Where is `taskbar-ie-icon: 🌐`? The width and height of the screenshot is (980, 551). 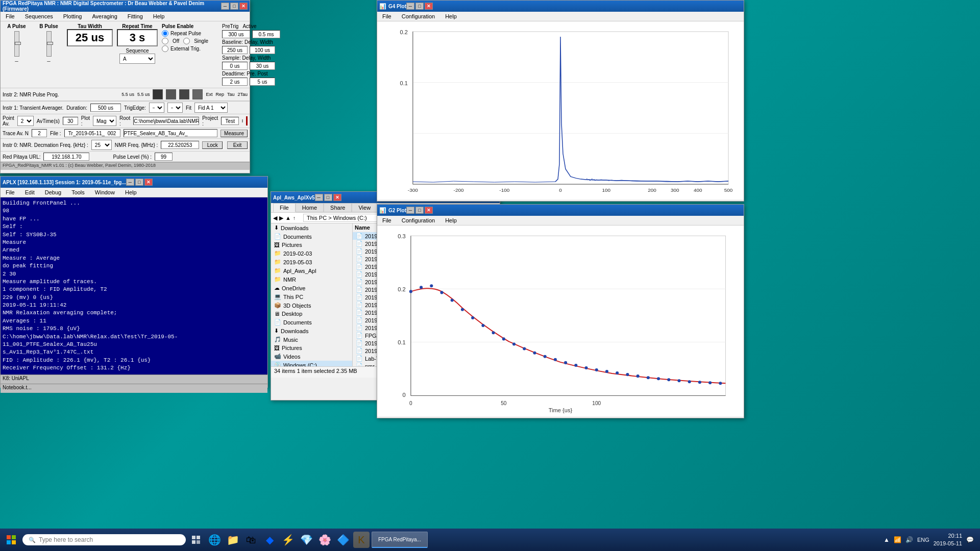
taskbar-ie-icon: 🌐 is located at coordinates (214, 540).